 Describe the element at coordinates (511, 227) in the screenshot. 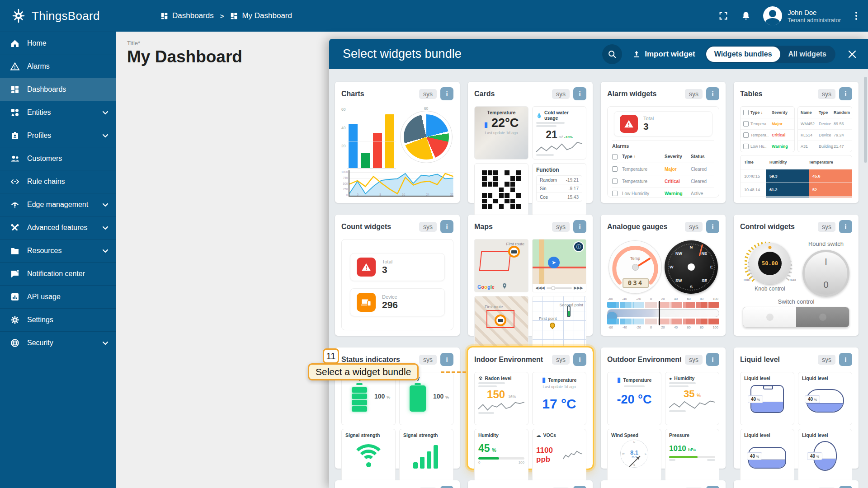

I see `bundle-title: Maps` at that location.